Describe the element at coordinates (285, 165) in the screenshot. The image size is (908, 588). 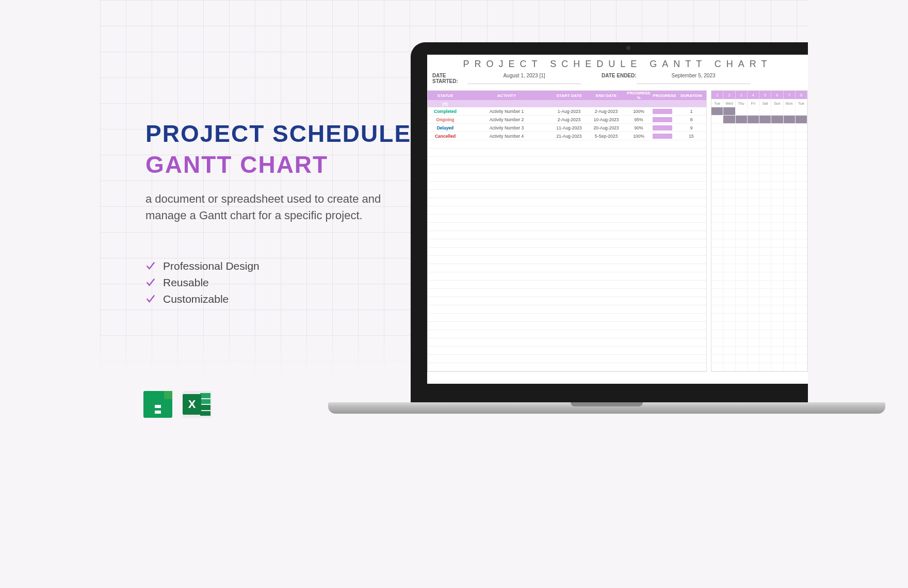
I see `title-line-2: GANTT CHART` at that location.